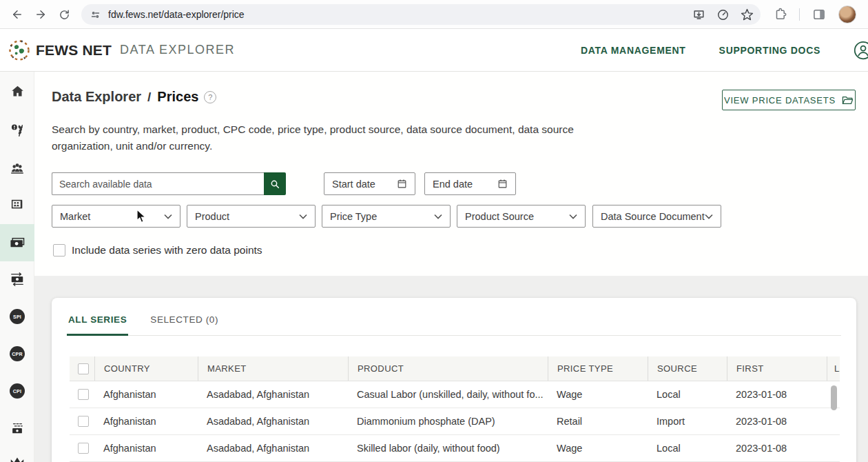  Describe the element at coordinates (146, 368) in the screenshot. I see `column-header-country: COUNTRY` at that location.